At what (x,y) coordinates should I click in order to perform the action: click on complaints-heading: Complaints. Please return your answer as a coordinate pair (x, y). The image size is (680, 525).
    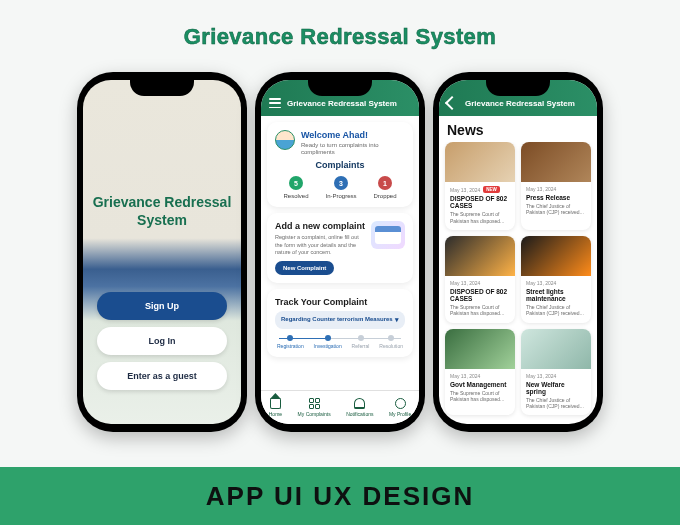
    Looking at the image, I should click on (340, 165).